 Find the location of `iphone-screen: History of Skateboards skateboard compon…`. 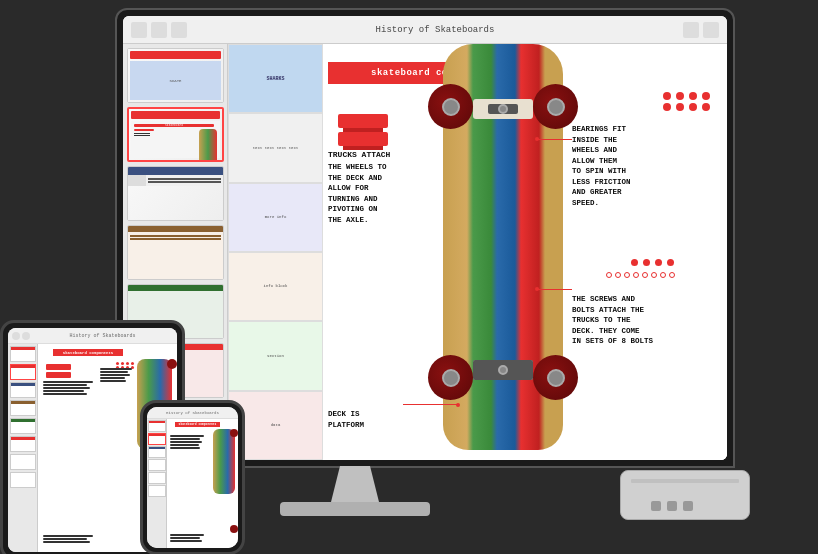

iphone-screen: History of Skateboards skateboard compon… is located at coordinates (192, 478).